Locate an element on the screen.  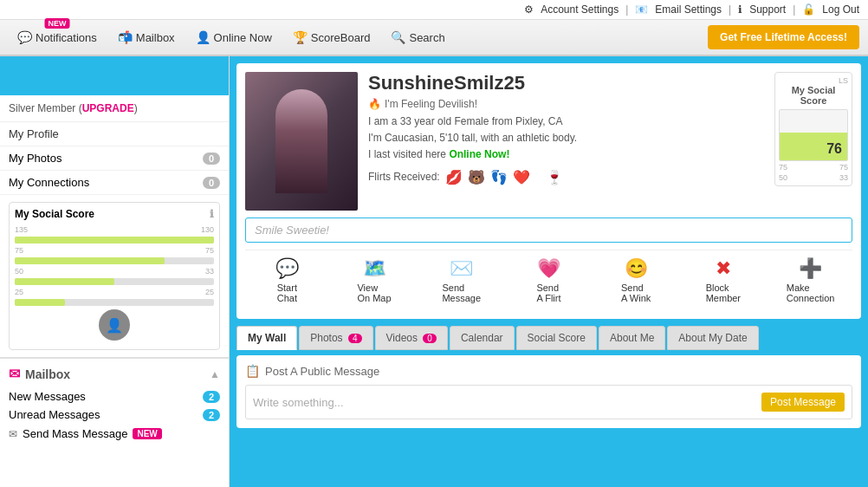
write-something-area: Write something... Post Message is located at coordinates (549, 402).